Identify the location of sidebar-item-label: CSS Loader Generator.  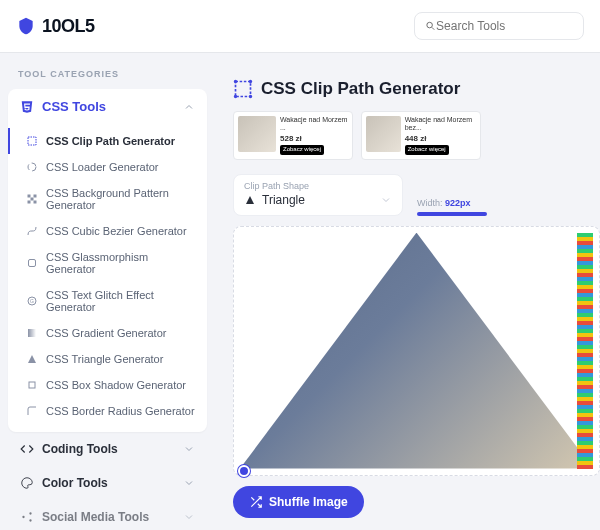
(102, 167).